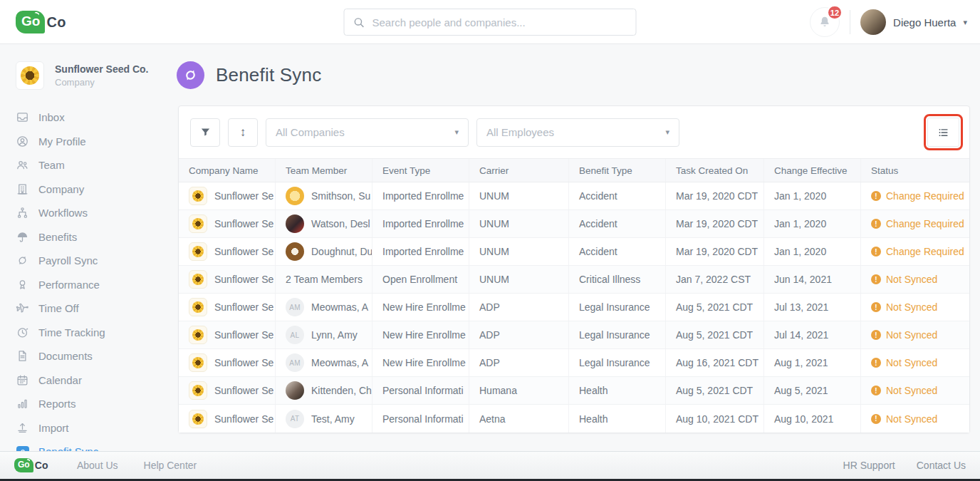 The image size is (980, 481). Describe the element at coordinates (85, 333) in the screenshot. I see `sidebar-item-time-tracking: Time Tracking` at that location.